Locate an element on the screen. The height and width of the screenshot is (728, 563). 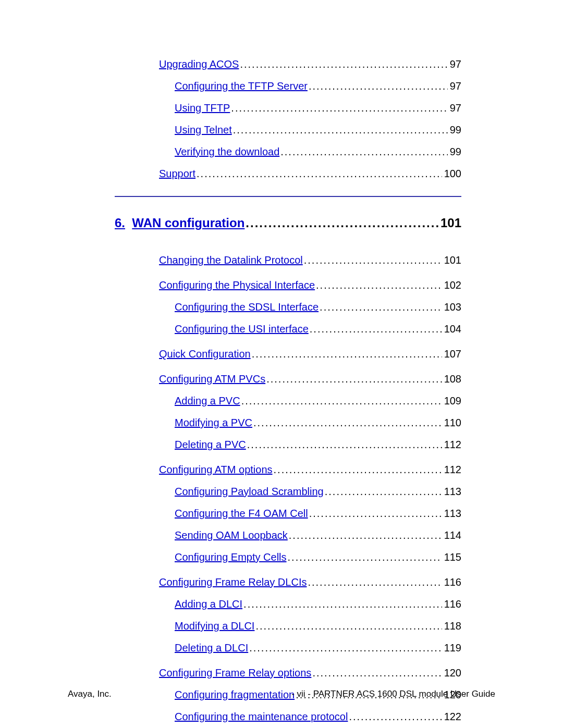
toc-entry-label: Changing the Datalink Protocol is located at coordinates (231, 260).